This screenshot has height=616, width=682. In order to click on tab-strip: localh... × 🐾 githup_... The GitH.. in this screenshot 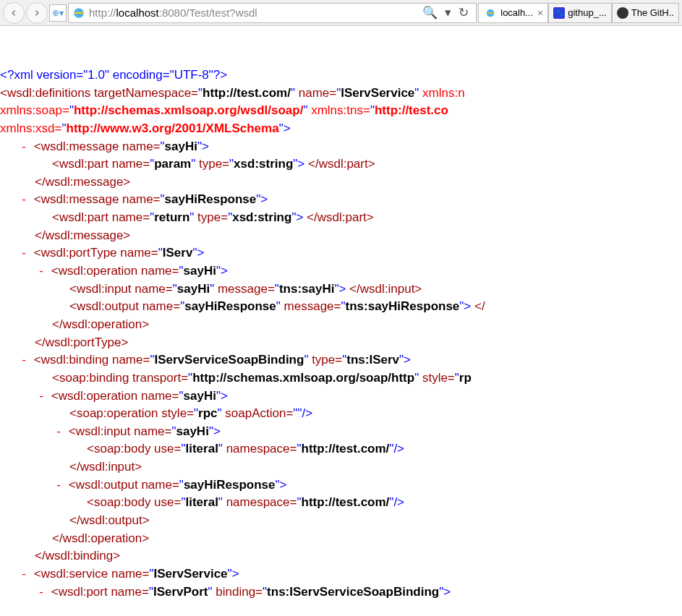, I will do `click(579, 13)`.